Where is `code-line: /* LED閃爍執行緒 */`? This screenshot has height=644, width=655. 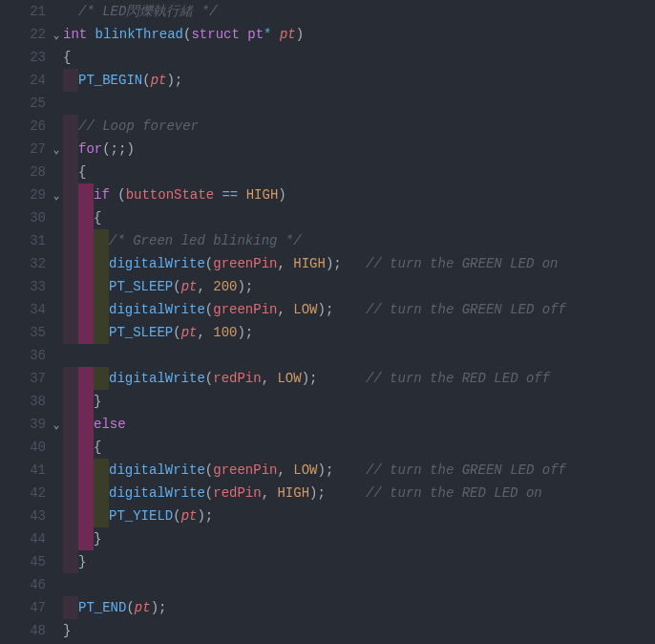
code-line: /* LED閃爍執行緒 */ is located at coordinates (359, 11).